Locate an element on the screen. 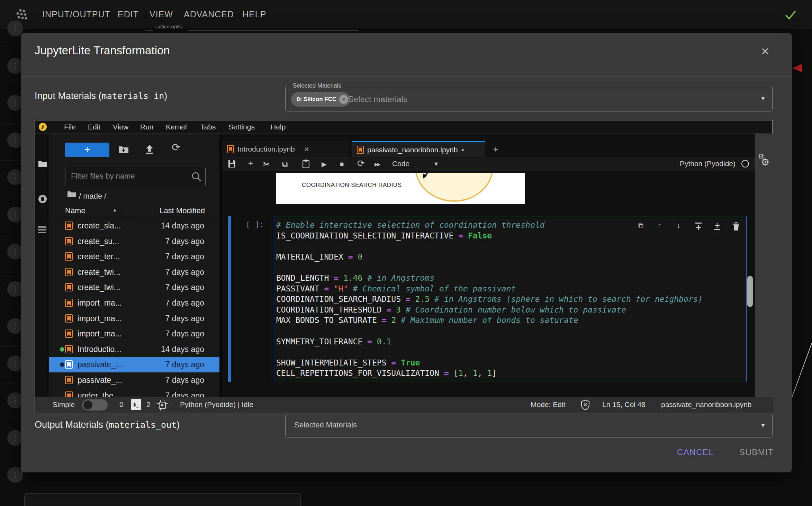 The image size is (812, 506). background-panel-fragment is located at coordinates (163, 499).